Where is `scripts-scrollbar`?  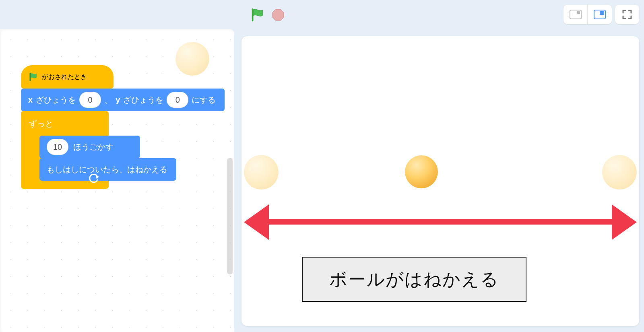
scripts-scrollbar is located at coordinates (230, 216).